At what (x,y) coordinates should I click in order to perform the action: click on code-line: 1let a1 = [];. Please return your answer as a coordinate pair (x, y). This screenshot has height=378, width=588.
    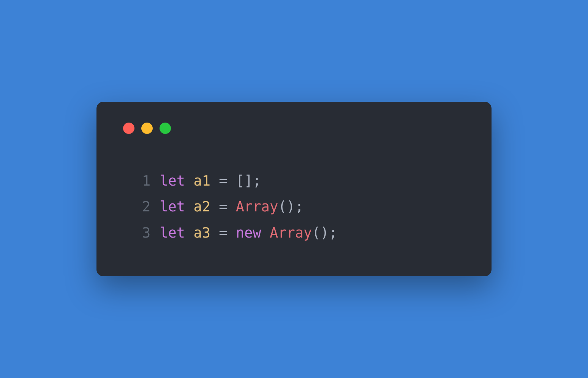
    Looking at the image, I should click on (305, 181).